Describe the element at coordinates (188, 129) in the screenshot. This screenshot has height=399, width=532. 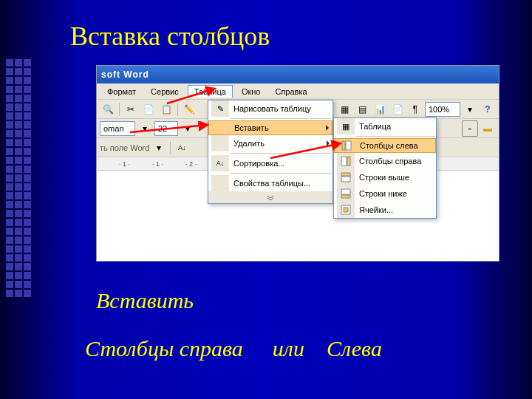
I see `size-dropdown-icon: ▾` at that location.